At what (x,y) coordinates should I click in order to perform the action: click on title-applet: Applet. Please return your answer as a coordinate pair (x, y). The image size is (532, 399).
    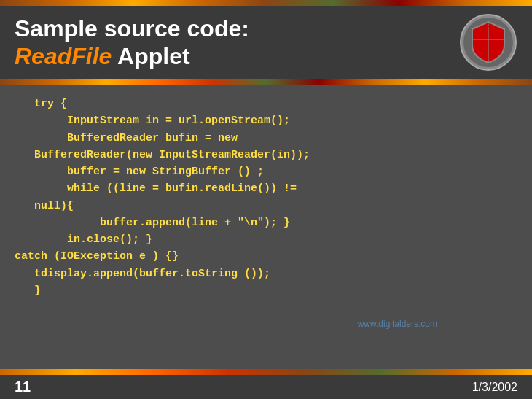
    Looking at the image, I should click on (150, 56).